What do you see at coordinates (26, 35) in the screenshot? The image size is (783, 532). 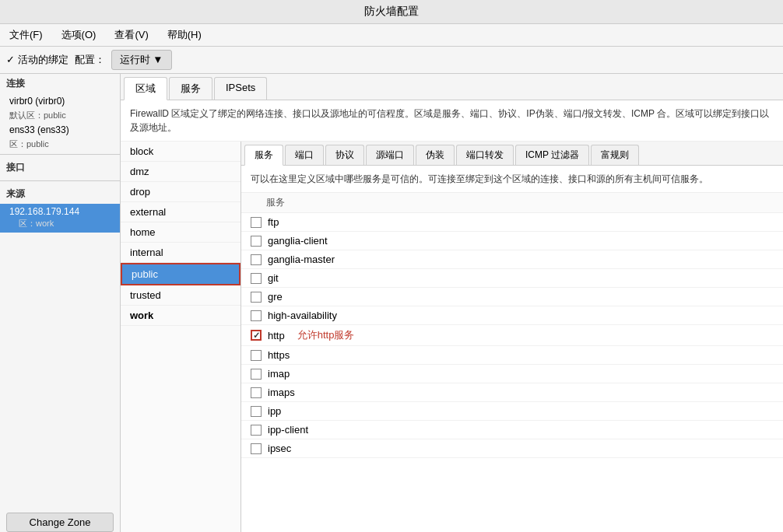 I see `menu-file: 文件(F)` at bounding box center [26, 35].